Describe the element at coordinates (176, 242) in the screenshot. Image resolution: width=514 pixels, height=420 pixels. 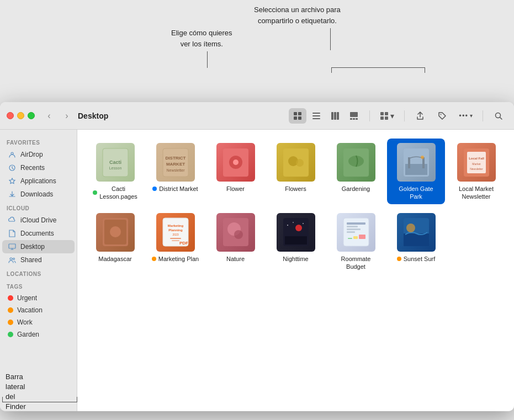
I see `file-item-marketing-plan: Marketing Planning 2023 PDF Marketing Pl…` at that location.